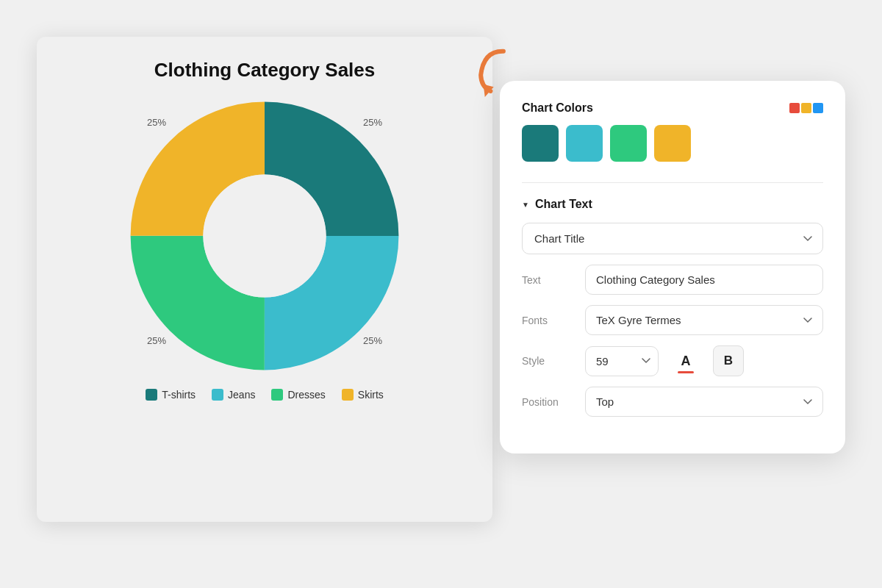 The height and width of the screenshot is (588, 882). What do you see at coordinates (306, 395) in the screenshot?
I see `legend-label-dresses: Dresses` at bounding box center [306, 395].